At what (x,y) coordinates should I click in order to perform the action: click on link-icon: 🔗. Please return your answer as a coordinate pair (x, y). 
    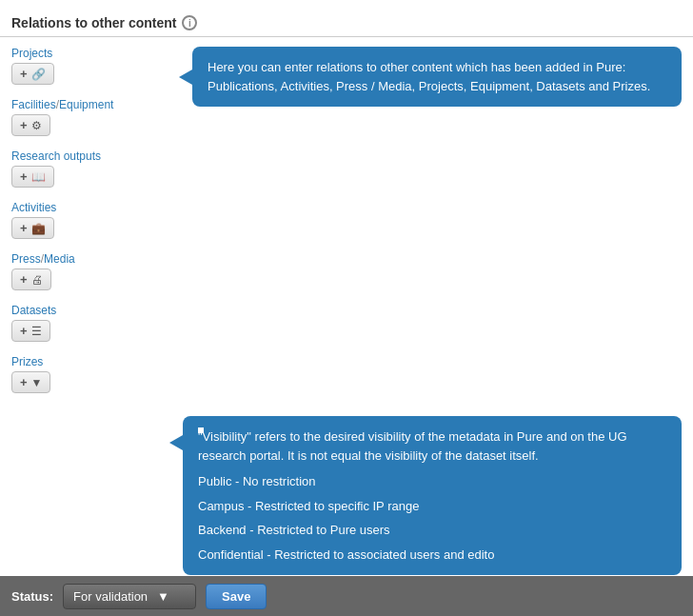
    Looking at the image, I should click on (38, 74).